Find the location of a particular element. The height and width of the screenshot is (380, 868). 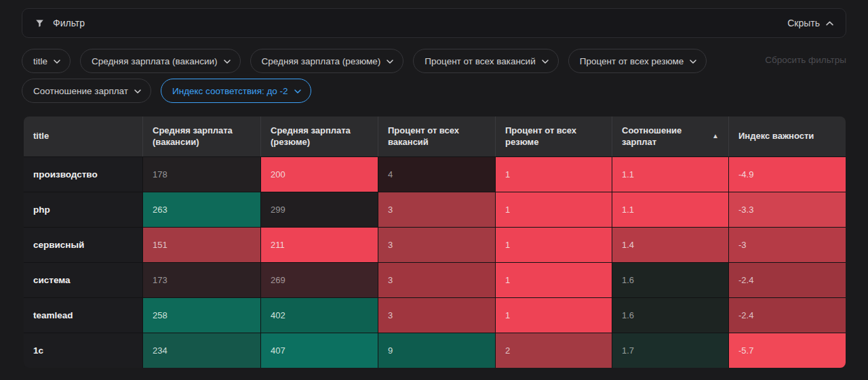

value-cell: -3.3 is located at coordinates (787, 209).